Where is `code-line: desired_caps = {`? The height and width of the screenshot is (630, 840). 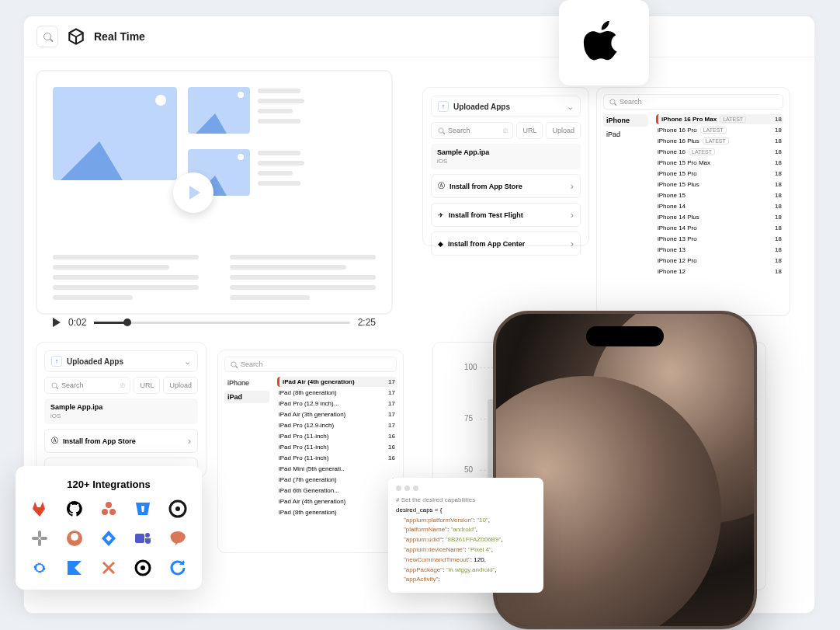
code-line: desired_caps = { is located at coordinates (466, 511).